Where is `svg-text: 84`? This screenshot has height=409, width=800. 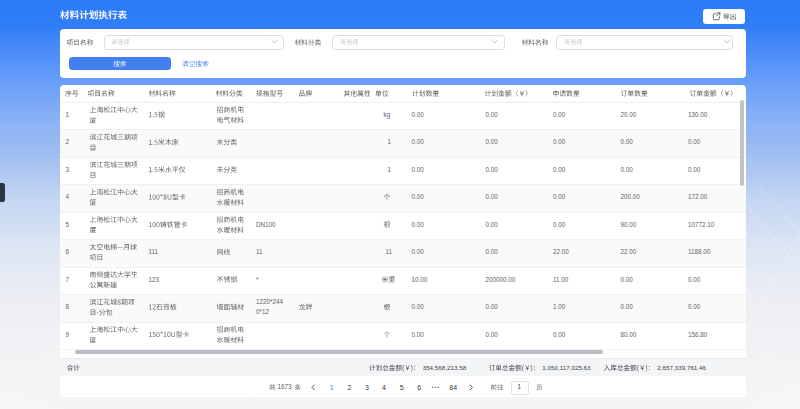
svg-text: 84 is located at coordinates (453, 388).